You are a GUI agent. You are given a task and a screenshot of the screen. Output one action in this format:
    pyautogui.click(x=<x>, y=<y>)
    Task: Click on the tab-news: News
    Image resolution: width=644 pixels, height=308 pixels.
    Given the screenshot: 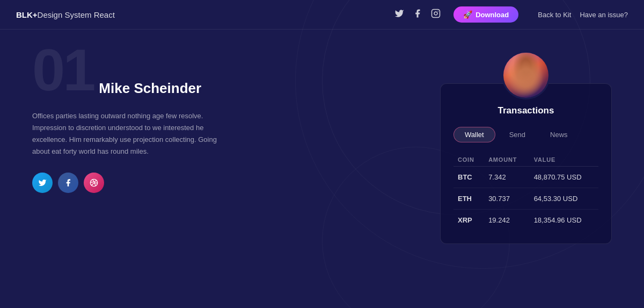 What is the action you would take?
    pyautogui.click(x=559, y=134)
    